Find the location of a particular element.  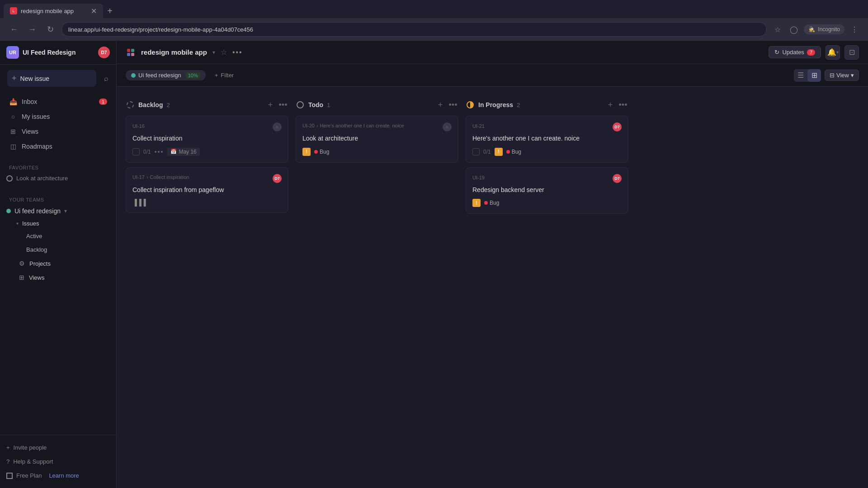

project-filter-label: Ui feed redesign is located at coordinates (160, 75).